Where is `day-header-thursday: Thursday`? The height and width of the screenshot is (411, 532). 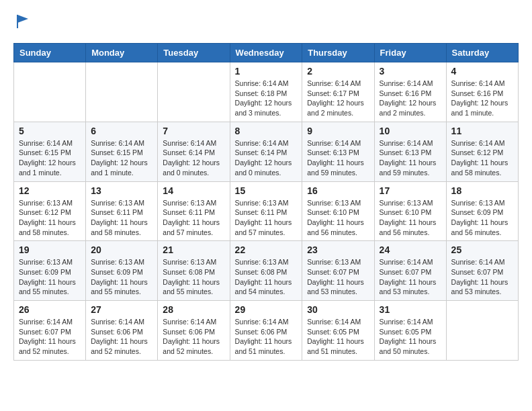
day-header-thursday: Thursday is located at coordinates (339, 53).